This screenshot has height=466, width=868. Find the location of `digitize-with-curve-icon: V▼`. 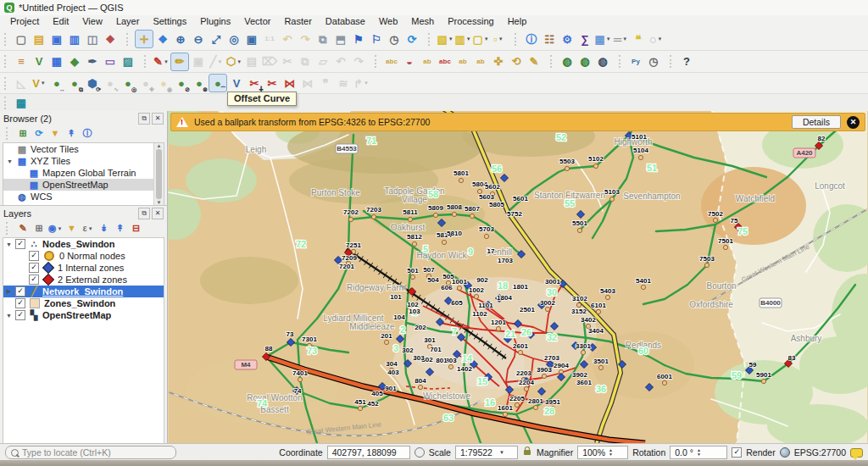

digitize-with-curve-icon: V▼ is located at coordinates (39, 83).